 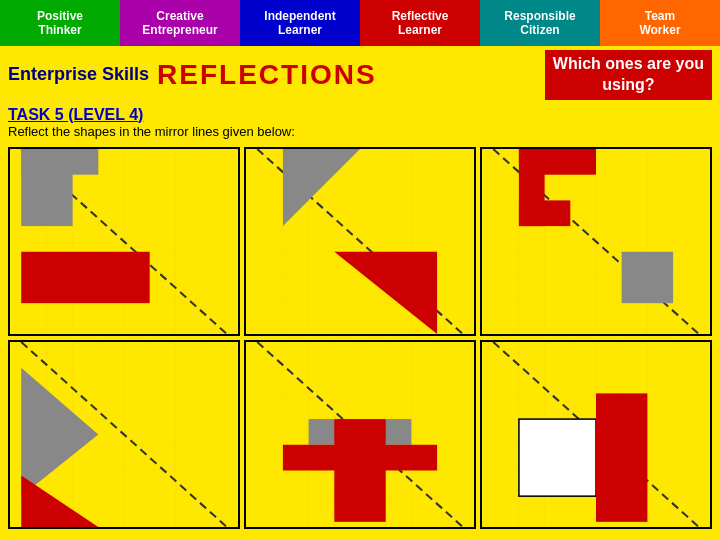 I want to click on nav-tab-reflective-learner: ReflectiveLearner, so click(x=420, y=23).